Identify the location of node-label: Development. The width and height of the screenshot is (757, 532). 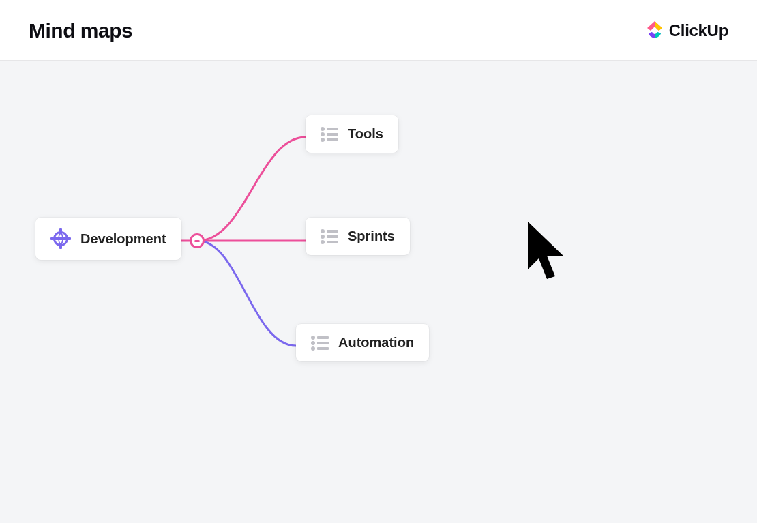
(123, 239).